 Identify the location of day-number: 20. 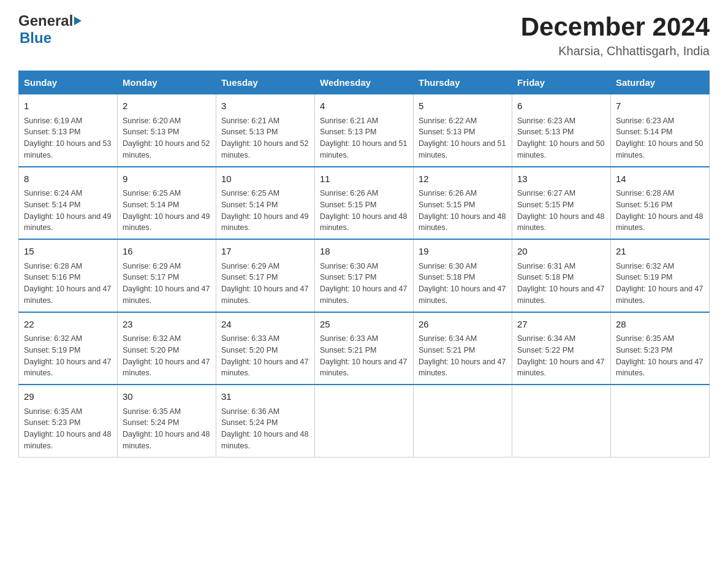
(561, 251).